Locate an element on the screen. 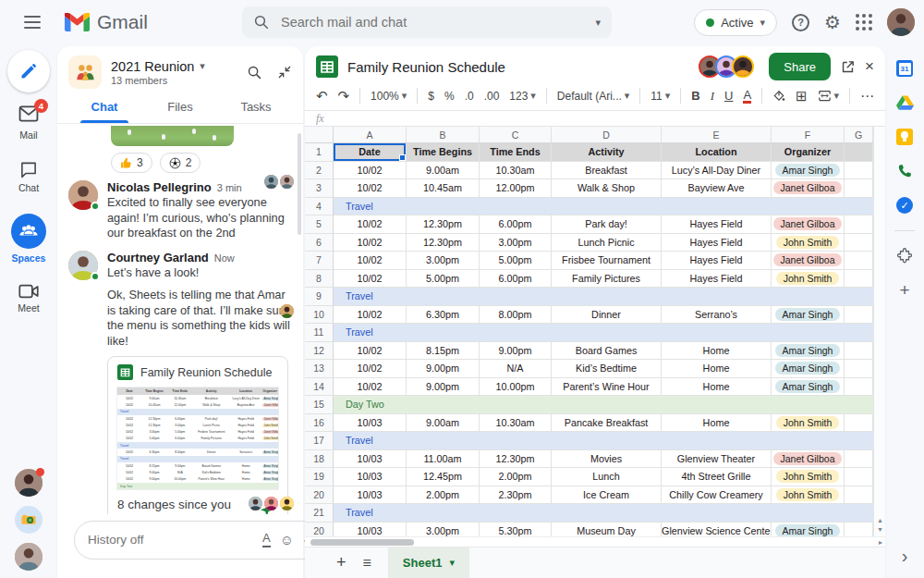 Image resolution: width=924 pixels, height=578 pixels. row-header: 13 is located at coordinates (320, 369).